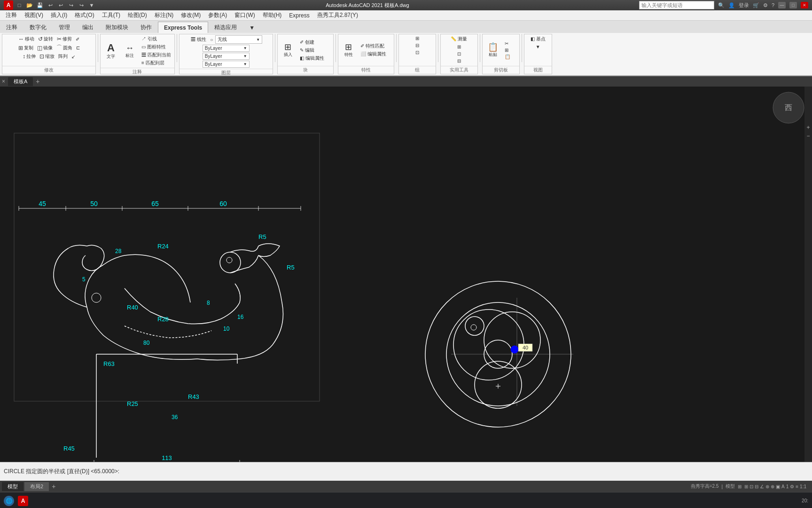  Describe the element at coordinates (38, 81) in the screenshot. I see `draw-tab-add: +` at that location.